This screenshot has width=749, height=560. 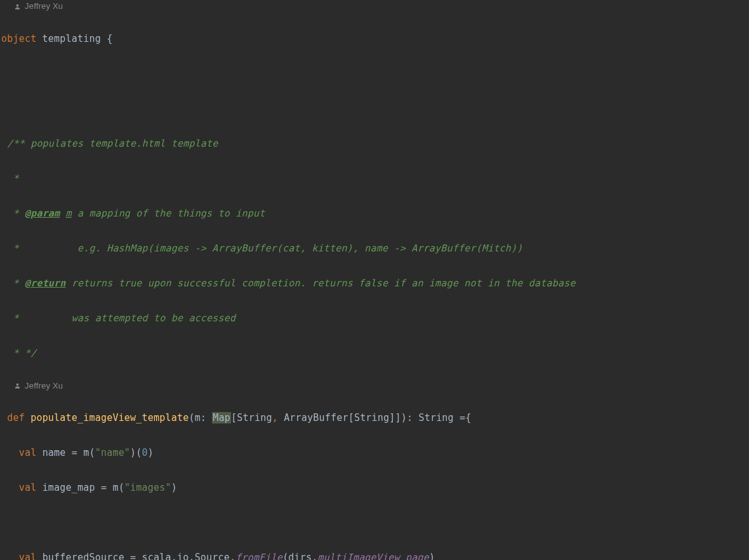 What do you see at coordinates (16, 418) in the screenshot?
I see `keyword-def: def` at bounding box center [16, 418].